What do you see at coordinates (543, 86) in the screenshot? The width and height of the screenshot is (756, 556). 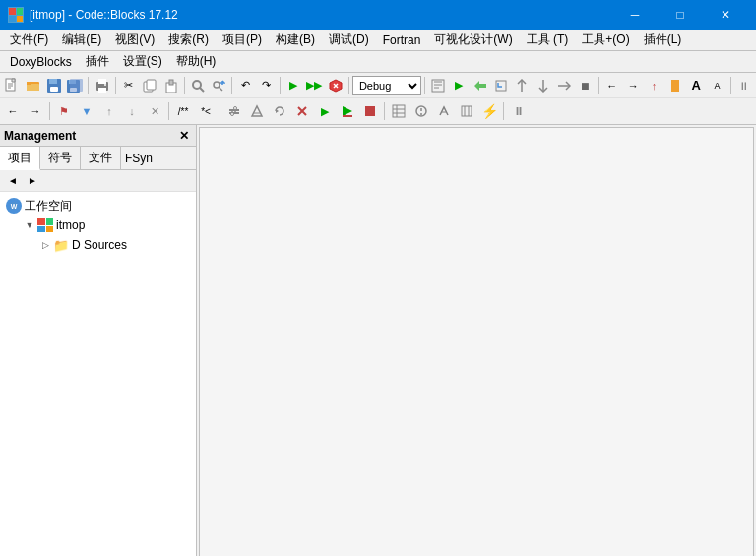 I see `debug-btn5` at bounding box center [543, 86].